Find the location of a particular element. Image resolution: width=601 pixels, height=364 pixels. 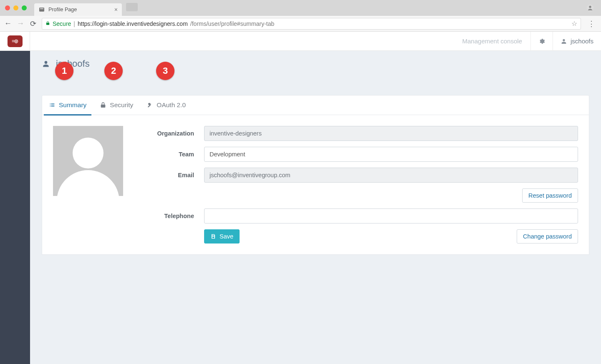

row-telephone: Telephone is located at coordinates (359, 216).